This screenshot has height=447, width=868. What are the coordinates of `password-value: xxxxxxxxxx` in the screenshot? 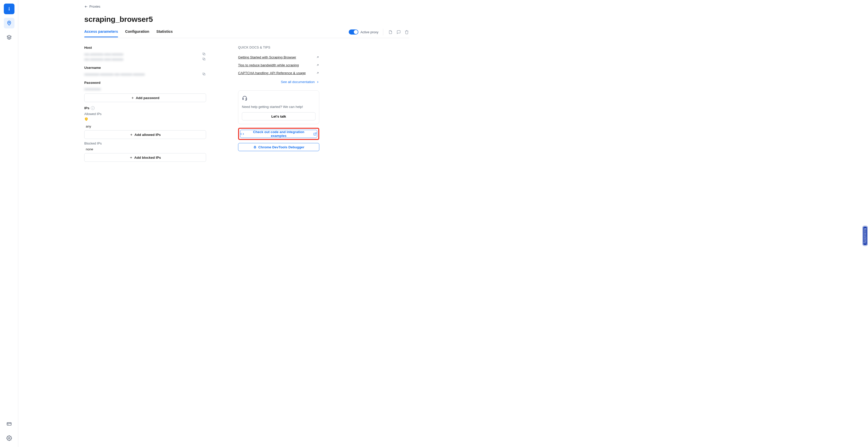 It's located at (92, 89).